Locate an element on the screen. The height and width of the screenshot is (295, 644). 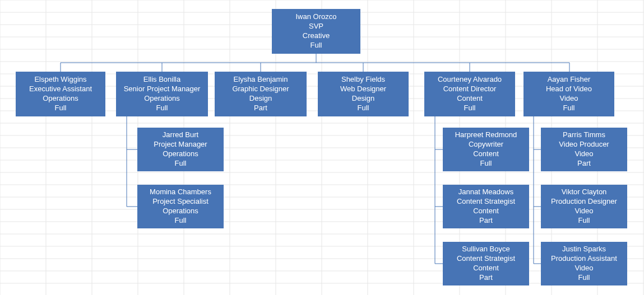
node-title: Project Specialist is located at coordinates (180, 202).